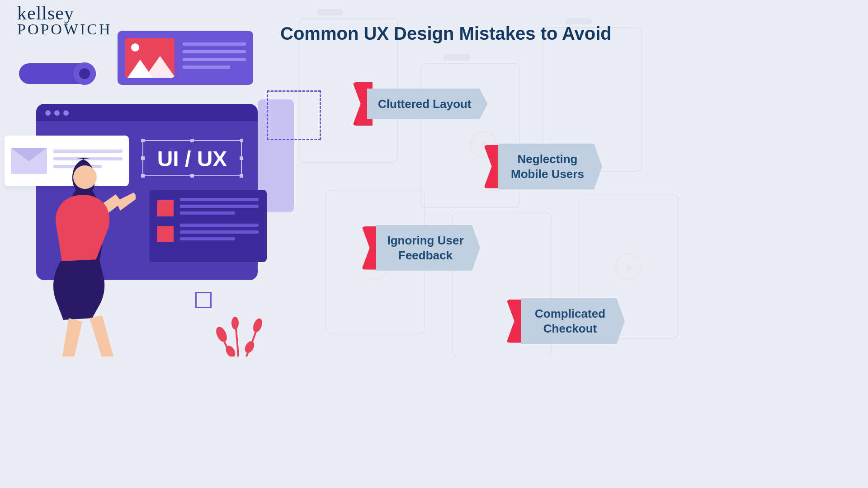 Image resolution: width=868 pixels, height=488 pixels. Describe the element at coordinates (244, 334) in the screenshot. I see `plant-icon` at that location.